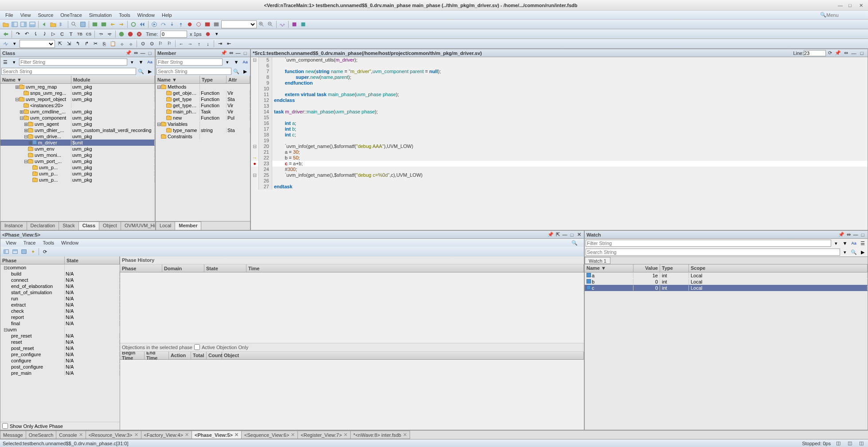 This screenshot has width=868, height=447. Describe the element at coordinates (78, 167) in the screenshot. I see `tree-row: uvm_p...uvm_pkg` at that location.